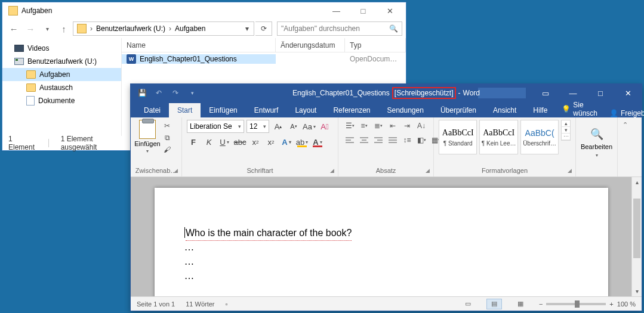 The image size is (644, 313). What do you see at coordinates (62, 101) in the screenshot?
I see `tree-item-dokumente: Dokumente` at bounding box center [62, 101].